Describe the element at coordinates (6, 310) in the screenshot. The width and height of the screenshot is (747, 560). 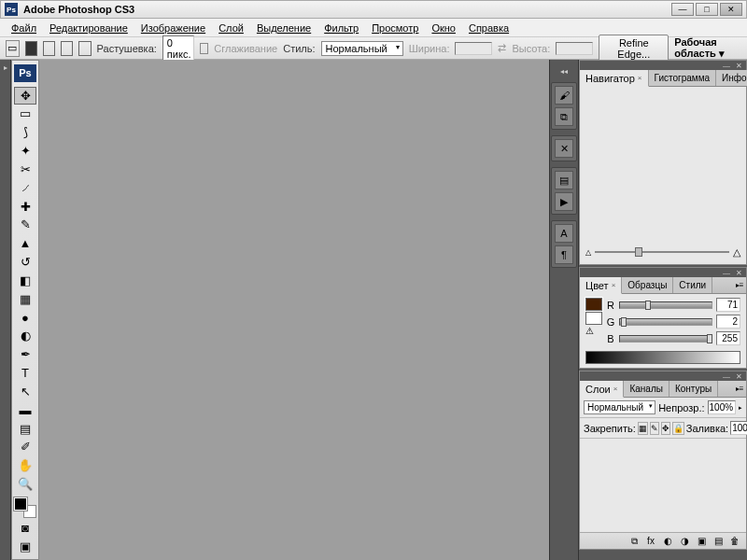
I see `toolbox-collapse-strip: ▸` at that location.